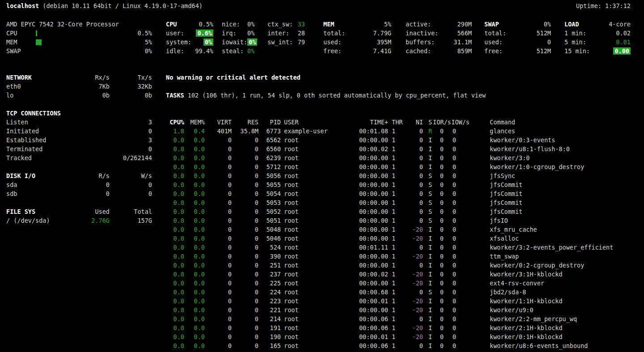 The image size is (644, 352). Describe the element at coordinates (555, 319) in the screenshot. I see `proc-cmd: kworker/2:2-mm_percpu_wq` at that location.